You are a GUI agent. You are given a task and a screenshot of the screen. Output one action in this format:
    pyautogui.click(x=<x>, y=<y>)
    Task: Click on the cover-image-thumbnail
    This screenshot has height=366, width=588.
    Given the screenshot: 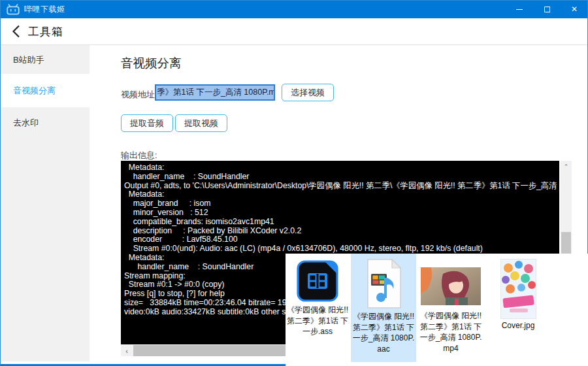 What is the action you would take?
    pyautogui.click(x=518, y=286)
    